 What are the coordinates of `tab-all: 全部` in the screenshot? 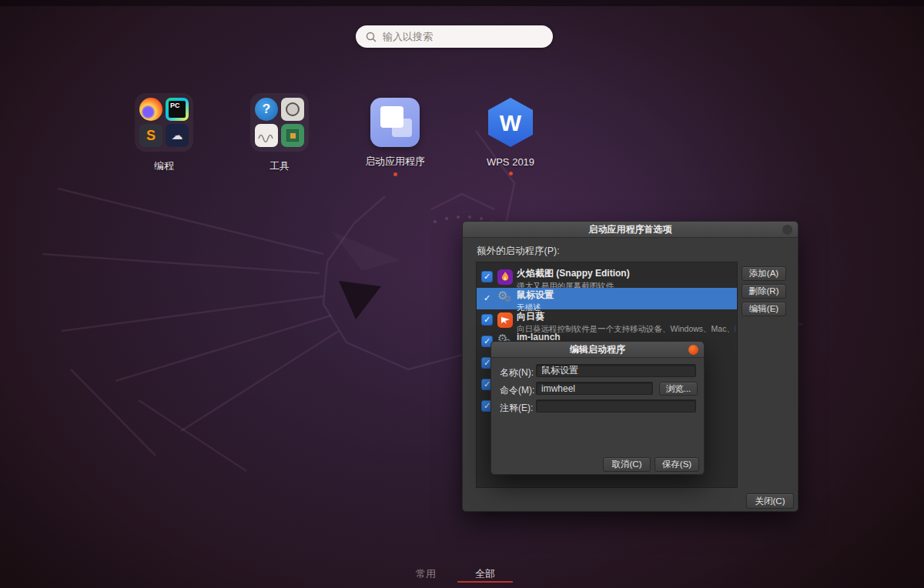 It's located at (485, 574).